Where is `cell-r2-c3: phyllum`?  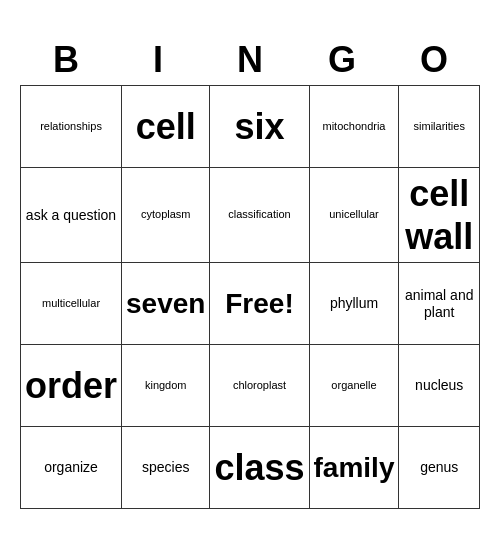 cell-r2-c3: phyllum is located at coordinates (355, 304).